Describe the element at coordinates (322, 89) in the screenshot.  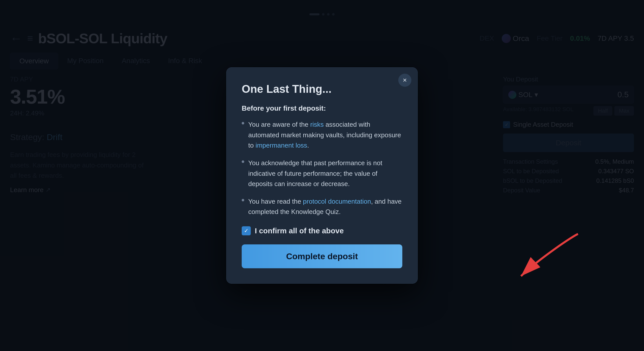
I see `modal-title: One Last Thing...` at that location.